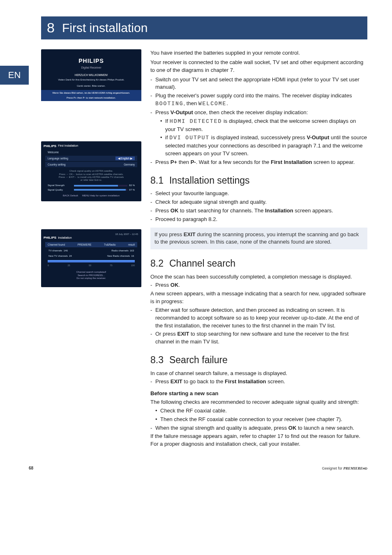  What do you see at coordinates (196, 122) in the screenshot?
I see `display-hdmi-detected: HDMI DETECTED` at bounding box center [196, 122].